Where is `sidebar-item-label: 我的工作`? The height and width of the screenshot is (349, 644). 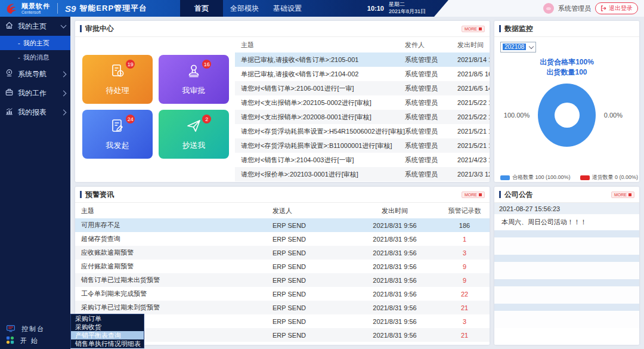 sidebar-item-label: 我的工作 is located at coordinates (38, 93).